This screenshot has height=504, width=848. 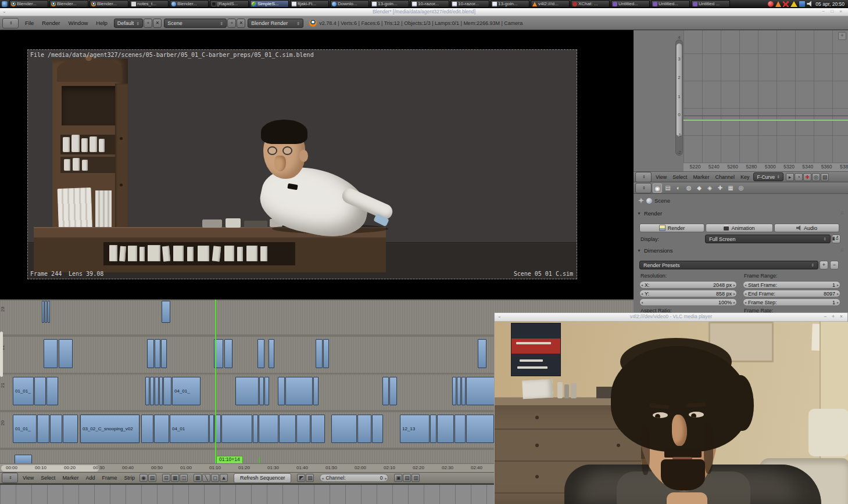 I want to click on playhead, so click(x=216, y=386).